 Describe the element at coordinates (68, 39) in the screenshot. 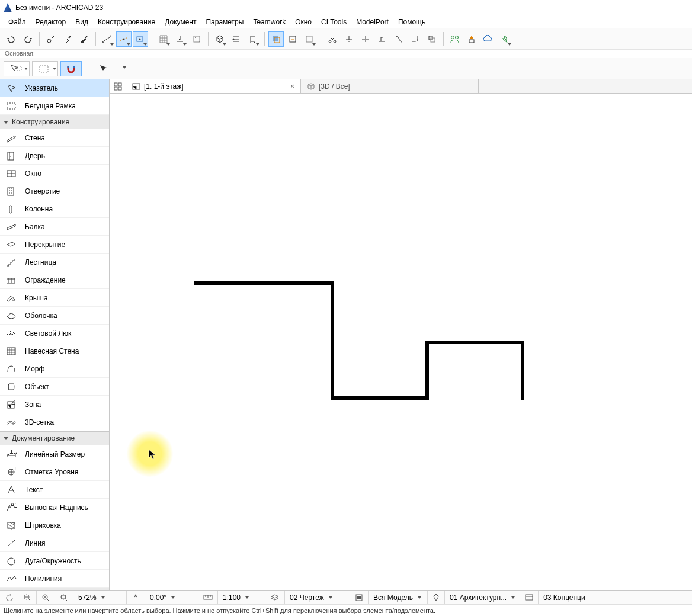

I see `eyedropper-button` at that location.